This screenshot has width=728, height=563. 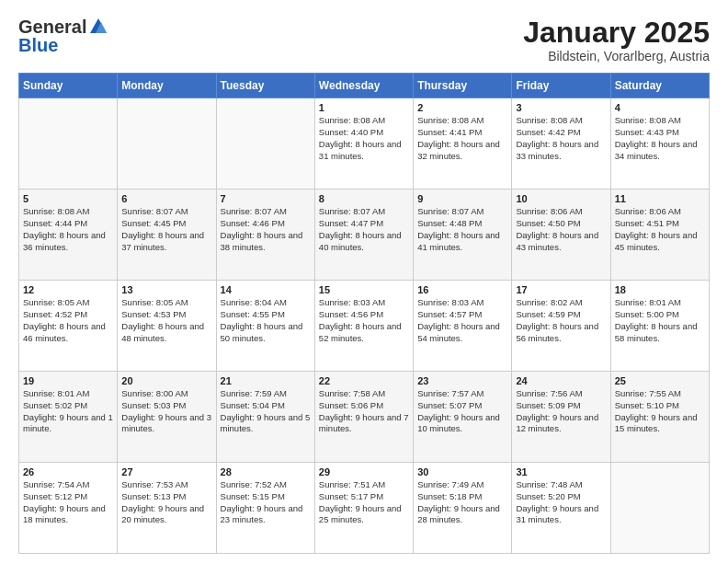 What do you see at coordinates (463, 86) in the screenshot?
I see `weekday-header-thursday: Thursday` at bounding box center [463, 86].